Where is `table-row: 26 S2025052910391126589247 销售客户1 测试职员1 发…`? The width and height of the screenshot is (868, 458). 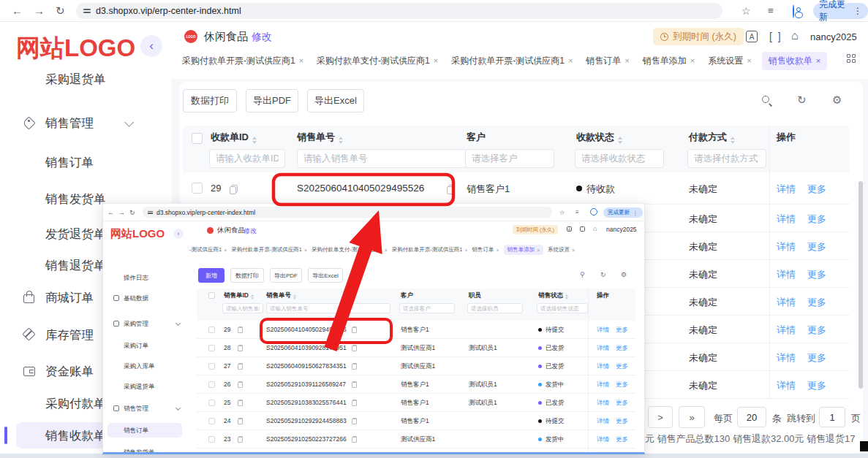
table-row: 26 S2025052910391126589247 销售客户1 测试职员1 发… is located at coordinates (416, 384).